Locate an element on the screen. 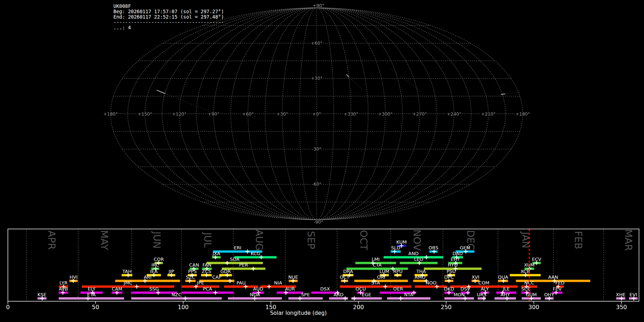 This screenshot has width=644, height=322. shower-label-NUE: NUE is located at coordinates (293, 277).